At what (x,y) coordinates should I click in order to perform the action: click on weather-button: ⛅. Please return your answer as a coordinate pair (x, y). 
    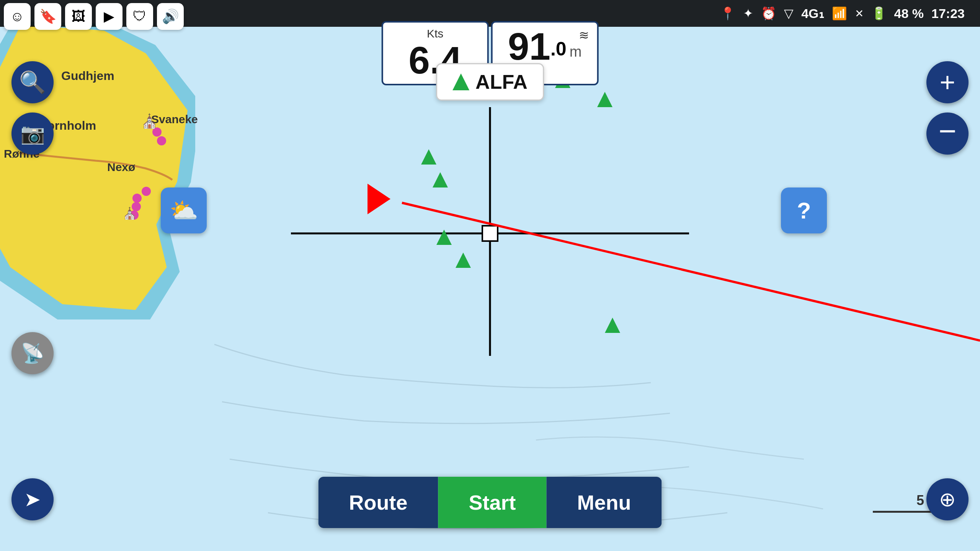
    Looking at the image, I should click on (184, 210).